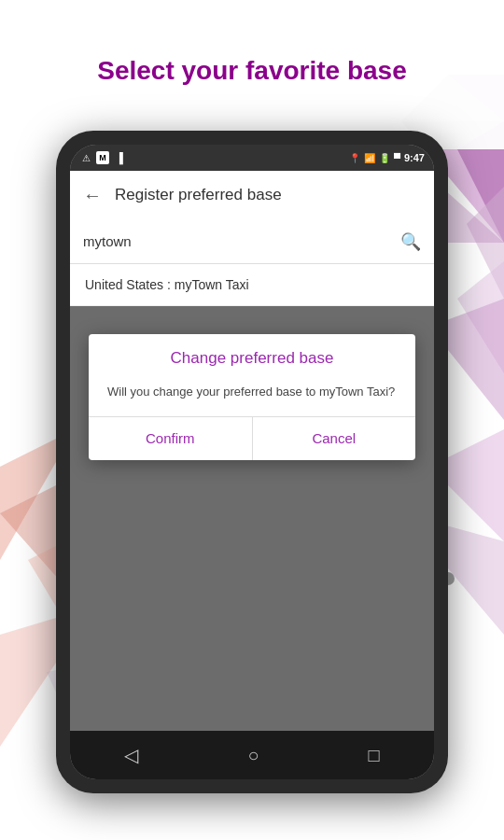  I want to click on app-bar-title: Register preferred base, so click(198, 195).